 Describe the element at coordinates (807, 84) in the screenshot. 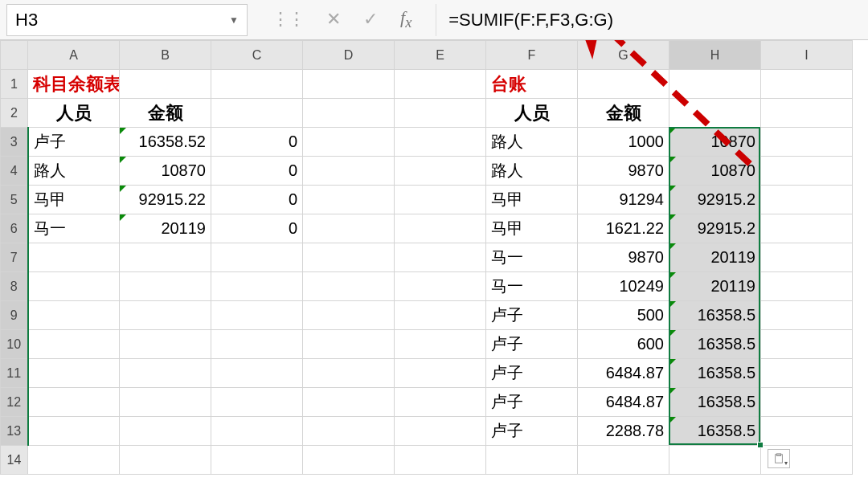

I see `cell-I1` at that location.